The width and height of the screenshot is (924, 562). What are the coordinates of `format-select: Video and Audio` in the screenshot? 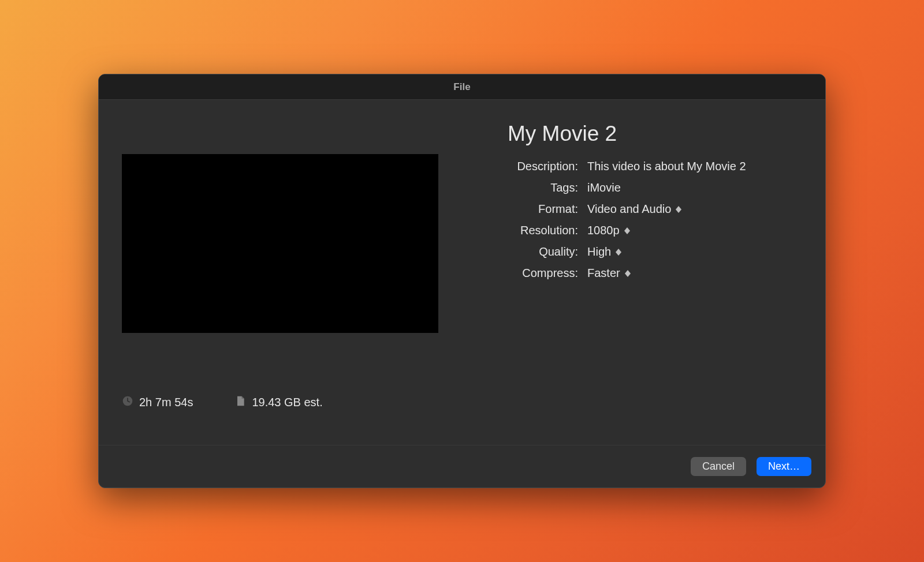 It's located at (634, 209).